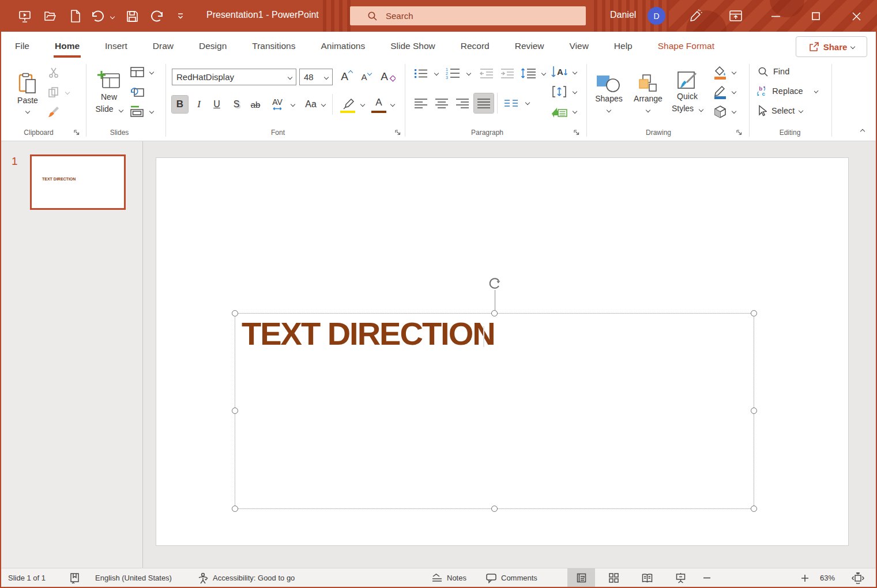 The width and height of the screenshot is (877, 588). Describe the element at coordinates (484, 103) in the screenshot. I see `justify-button` at that location.